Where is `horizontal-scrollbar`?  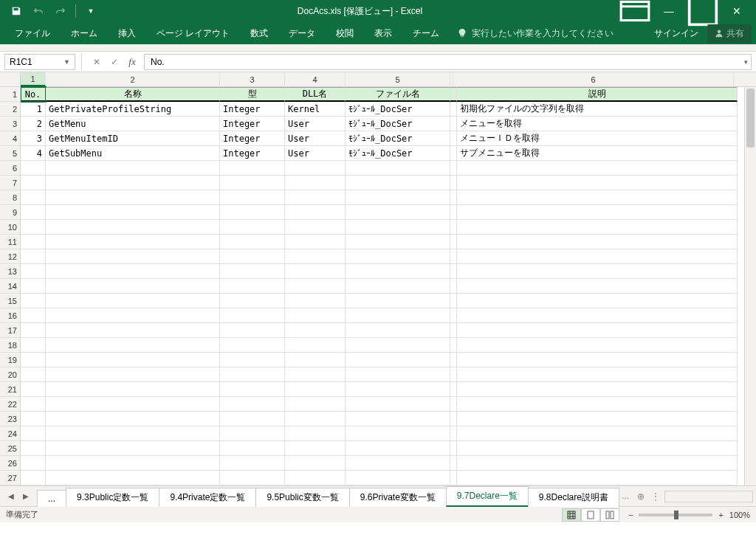
horizontal-scrollbar is located at coordinates (709, 497).